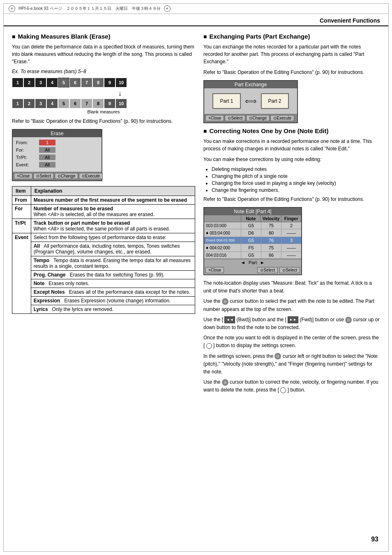 The width and height of the screenshot is (392, 555). I want to click on note-vel-3: 76, so click(271, 240).